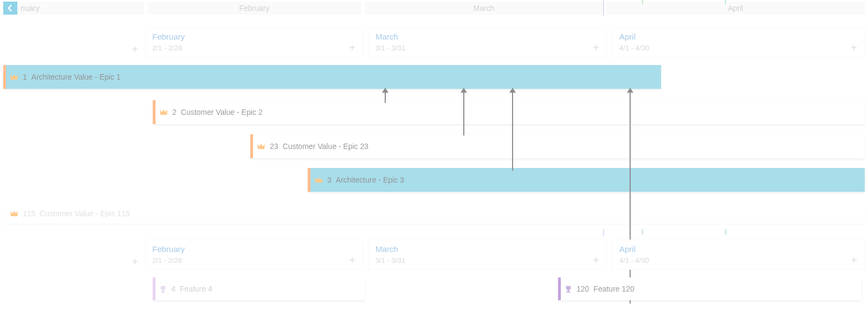 This screenshot has height=317, width=868. Describe the element at coordinates (484, 8) in the screenshot. I see `month-header-label: March` at that location.